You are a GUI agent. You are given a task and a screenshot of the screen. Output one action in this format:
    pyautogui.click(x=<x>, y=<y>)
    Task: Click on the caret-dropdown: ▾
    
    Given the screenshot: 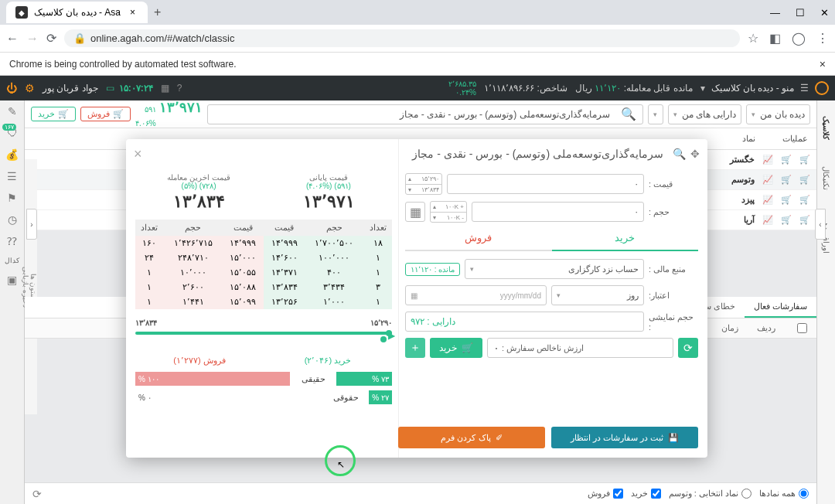 What is the action you would take?
    pyautogui.click(x=656, y=114)
    